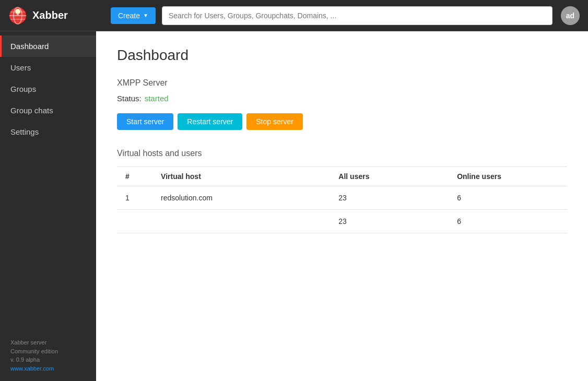 The image size is (588, 381). Describe the element at coordinates (18, 16) in the screenshot. I see `xabber-logo-icon` at that location.